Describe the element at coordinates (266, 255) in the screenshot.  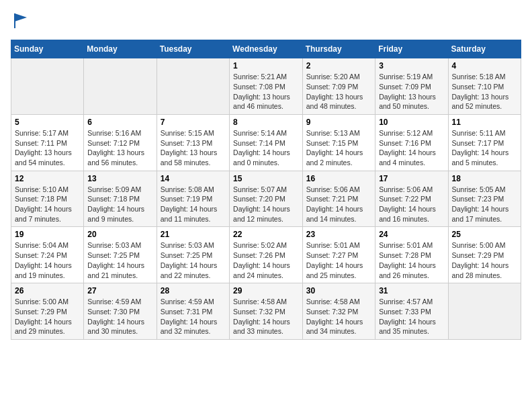
I see `calendar-week-row: 19Sunrise: 5:04 AM Sunset: 7:24 PM Dayli…` at that location.